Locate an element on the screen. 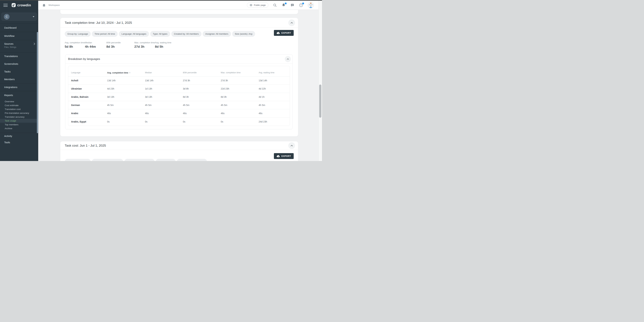 The height and width of the screenshot is (322, 644). sidebar-item-screenshots: Screenshots is located at coordinates (19, 64).